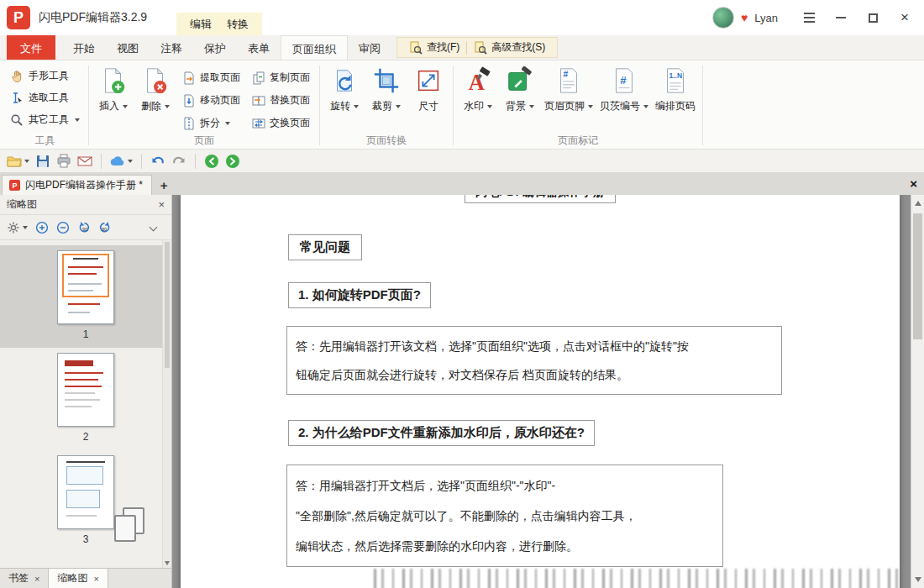 This screenshot has height=588, width=924. I want to click on titlebar: P 闪电PDF编辑器3.2.9 编辑 转换 ♥ Lyan ×, so click(462, 18).